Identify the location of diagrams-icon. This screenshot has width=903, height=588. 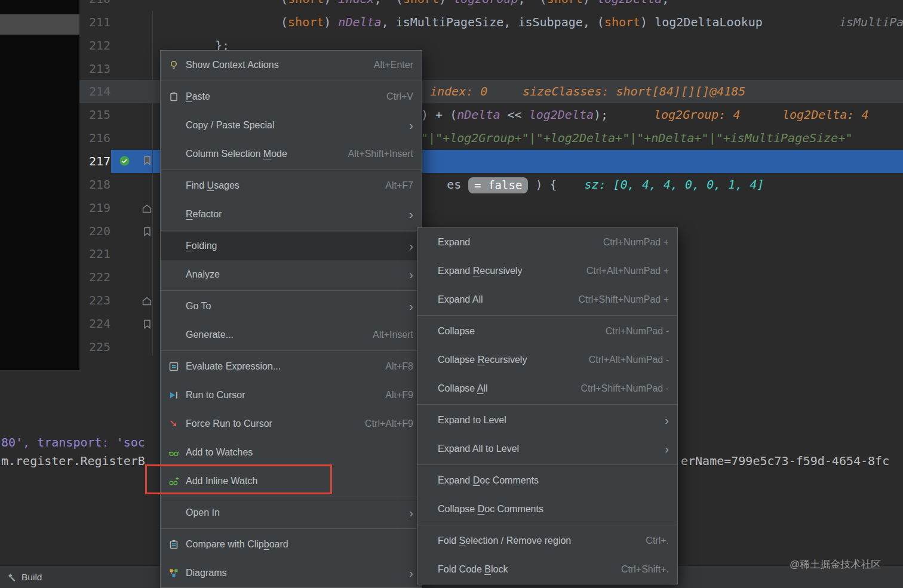
(174, 573).